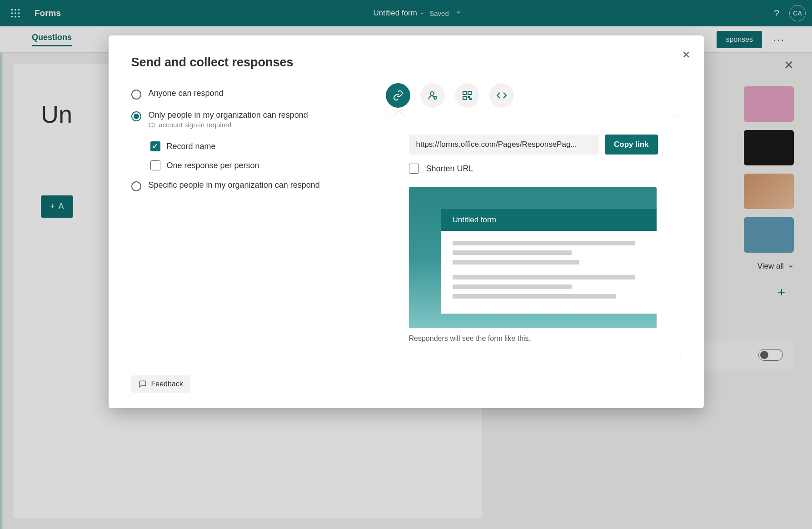  I want to click on share-url-field: https://forms.office.com/Pages/ResponseP…, so click(504, 145).